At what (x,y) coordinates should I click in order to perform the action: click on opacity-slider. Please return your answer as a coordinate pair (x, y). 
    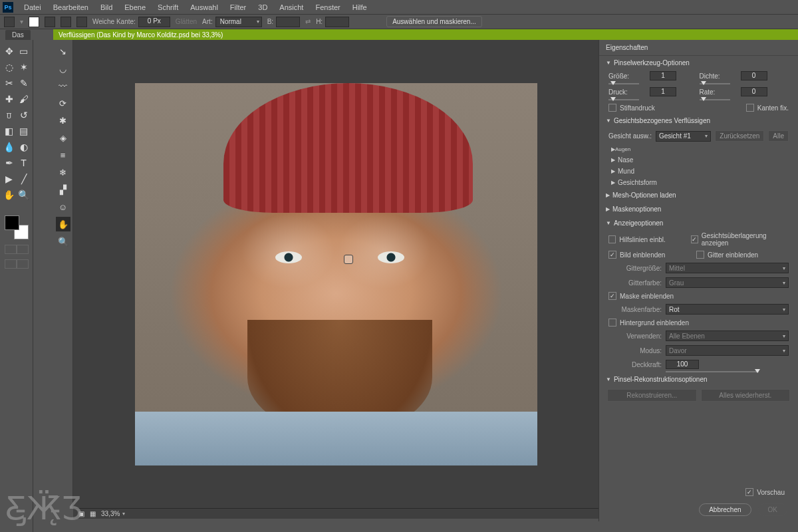
    Looking at the image, I should click on (712, 372).